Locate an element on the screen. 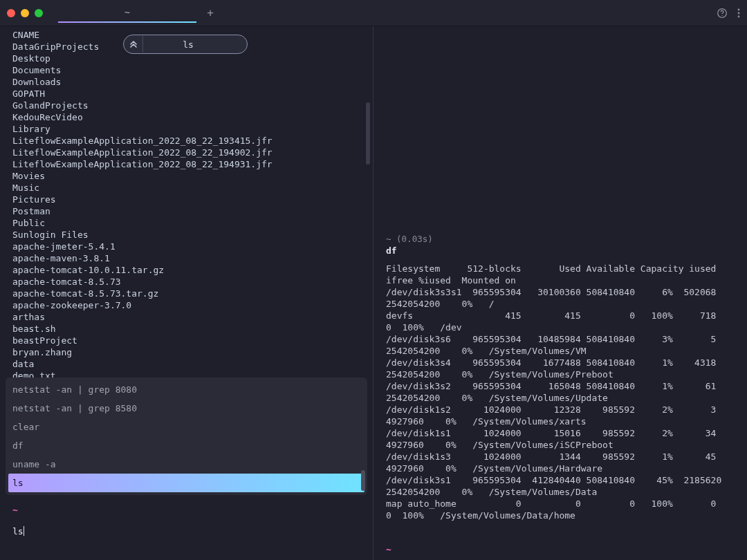 The width and height of the screenshot is (747, 560). prompt-area: ~ ls is located at coordinates (187, 520).